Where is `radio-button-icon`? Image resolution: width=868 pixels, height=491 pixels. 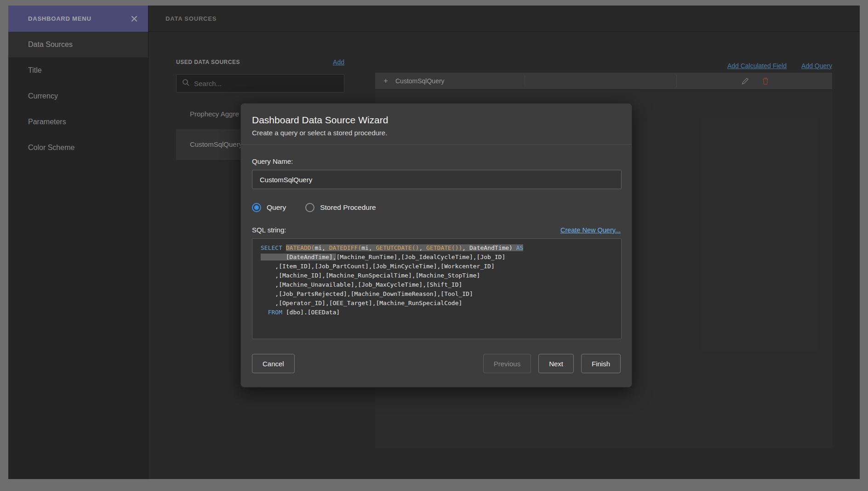 radio-button-icon is located at coordinates (310, 208).